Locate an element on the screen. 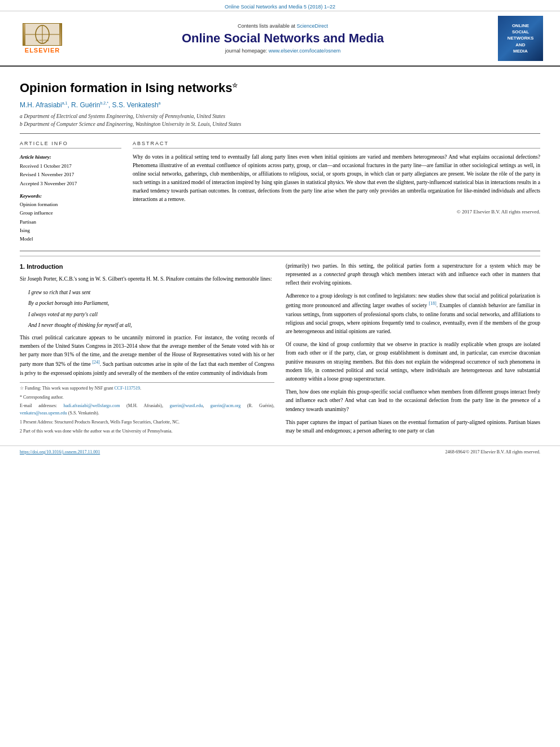  authors-line: M.H. Afrasiabia,1, R. Guérinb,2,*, S.S. … is located at coordinates (280, 105).